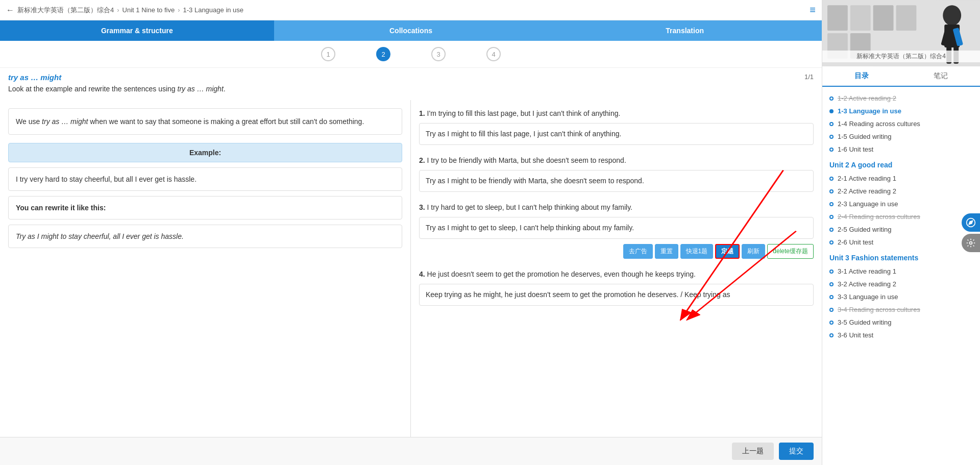 This screenshot has width=980, height=465. What do you see at coordinates (901, 272) in the screenshot?
I see `toc-item-3-1: 3-1 Active reading 1` at bounding box center [901, 272].